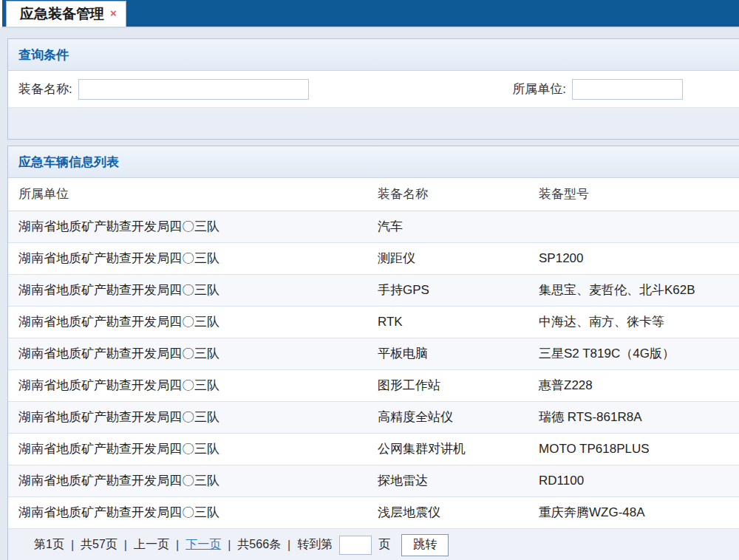  Describe the element at coordinates (539, 89) in the screenshot. I see `owner-unit-label: 所属单位:` at that location.